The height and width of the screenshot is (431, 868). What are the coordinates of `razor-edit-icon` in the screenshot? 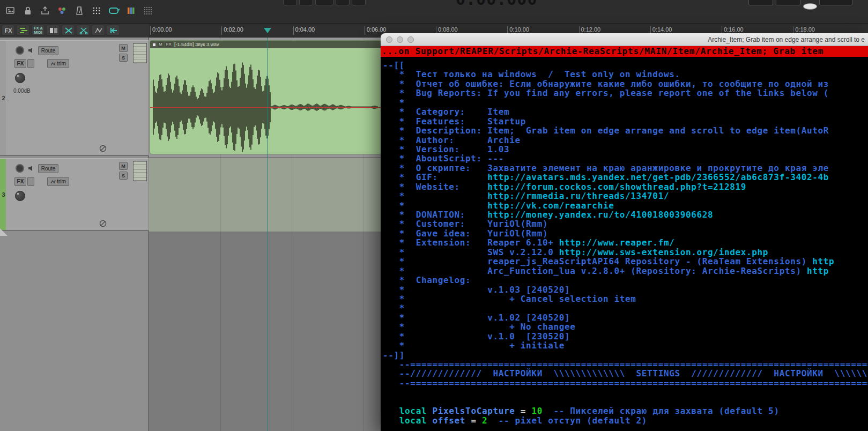 It's located at (69, 30).